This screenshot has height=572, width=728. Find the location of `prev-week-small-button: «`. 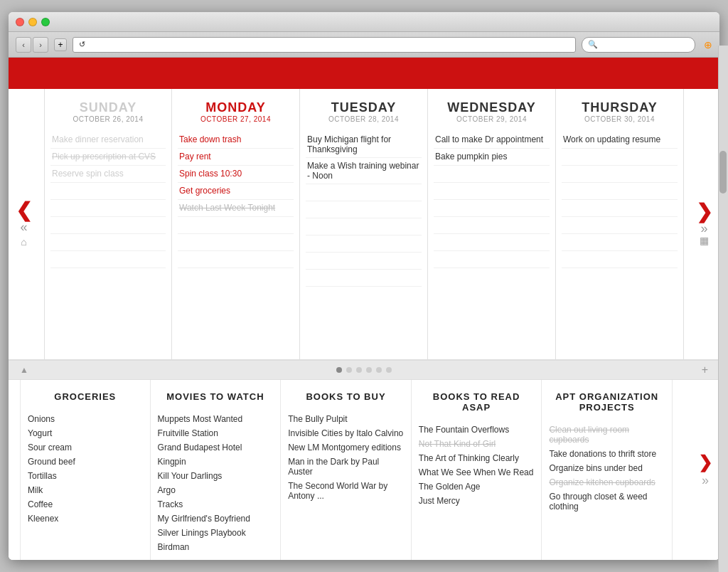

prev-week-small-button: « is located at coordinates (23, 227).